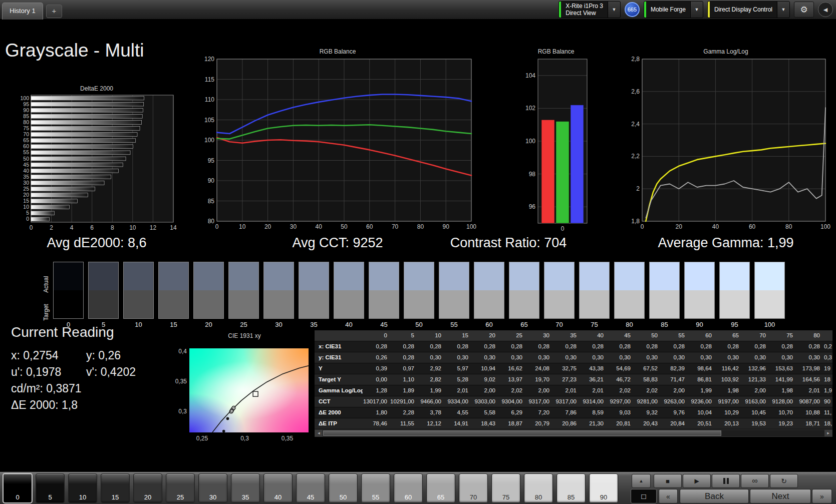 The image size is (836, 504). What do you see at coordinates (83, 488) in the screenshot?
I see `level-button-10: 10` at bounding box center [83, 488].